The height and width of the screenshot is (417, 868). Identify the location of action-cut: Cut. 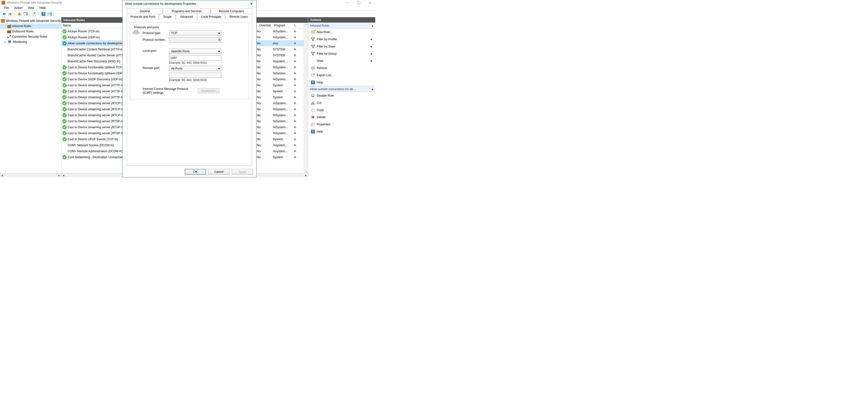
(342, 103).